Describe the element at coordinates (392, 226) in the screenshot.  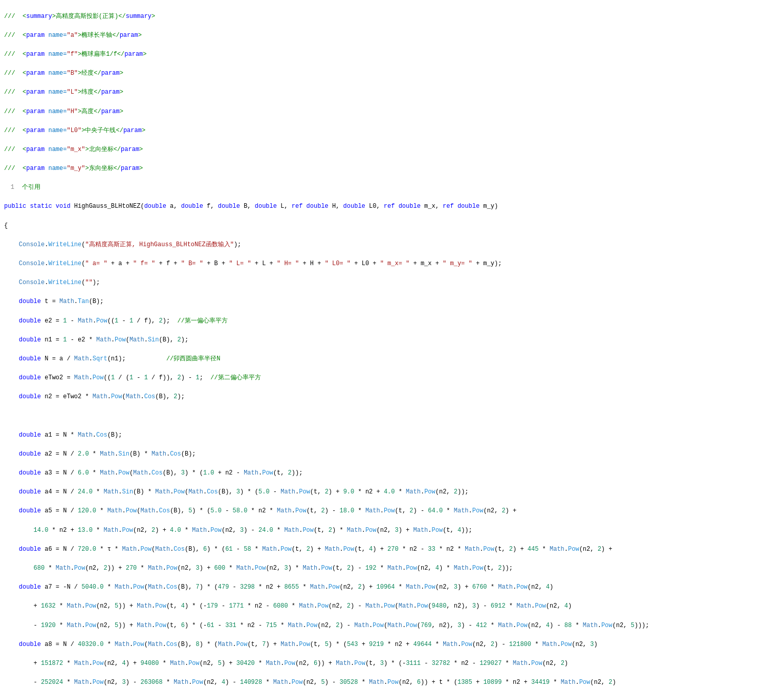
I see `code-line: {` at that location.